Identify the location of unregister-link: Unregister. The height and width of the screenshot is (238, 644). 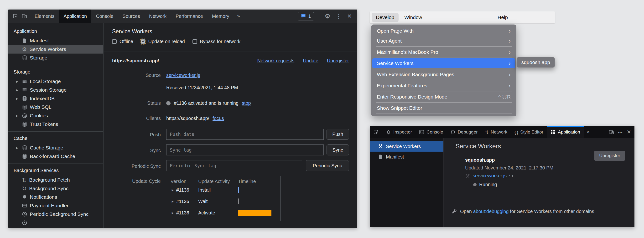
(338, 61).